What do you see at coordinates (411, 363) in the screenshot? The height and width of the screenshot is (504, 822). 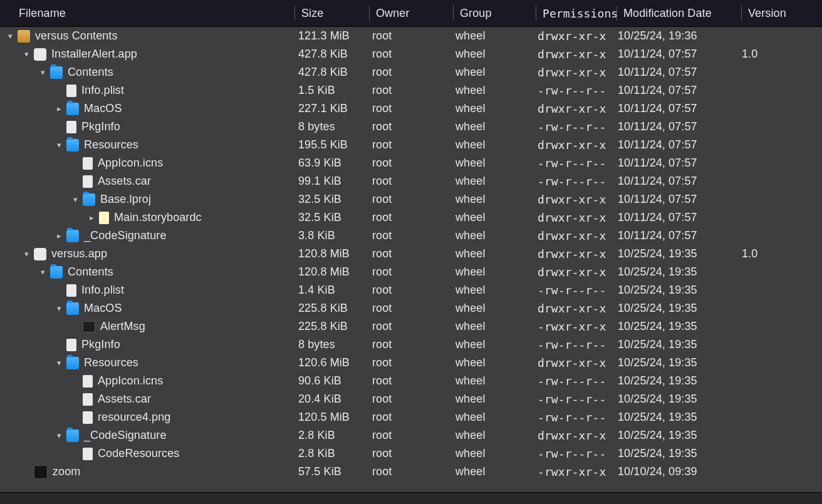 I see `tree-row: ▾Resources120.6 MiBrootwheeldrwxr-xr-x10…` at bounding box center [411, 363].